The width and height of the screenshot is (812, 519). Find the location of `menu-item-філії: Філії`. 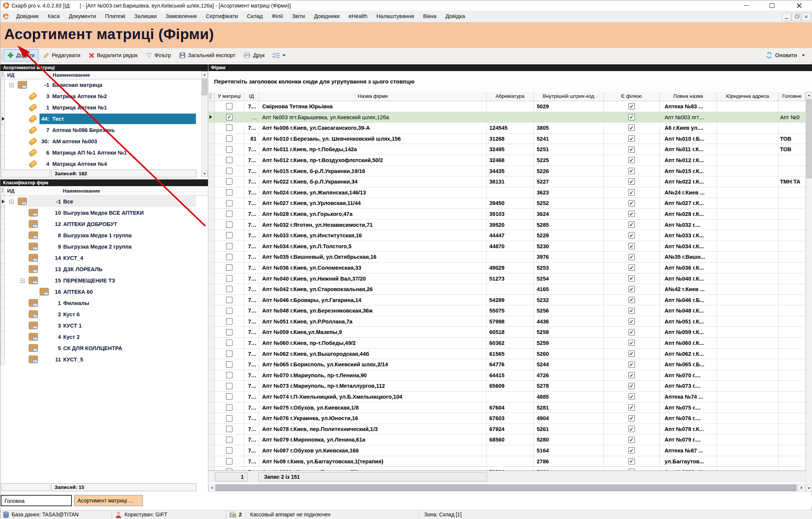

menu-item-філії: Філії is located at coordinates (277, 17).